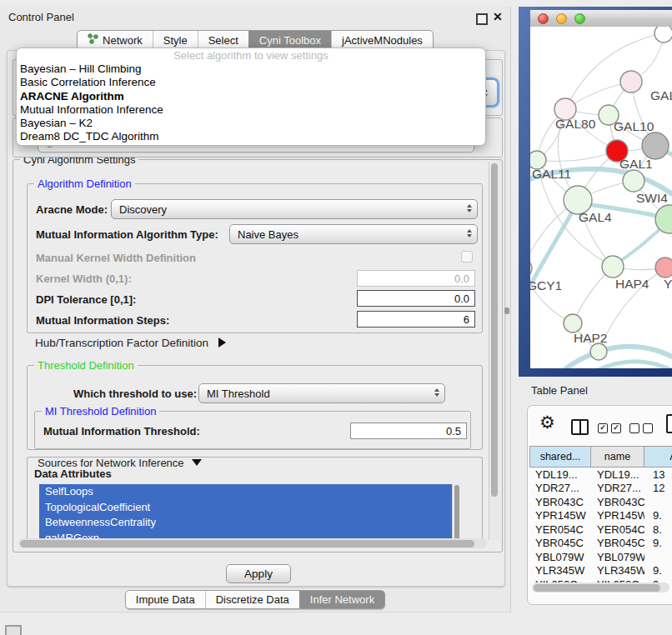 The width and height of the screenshot is (672, 635). I want to click on column-header-shared: shared..., so click(560, 457).